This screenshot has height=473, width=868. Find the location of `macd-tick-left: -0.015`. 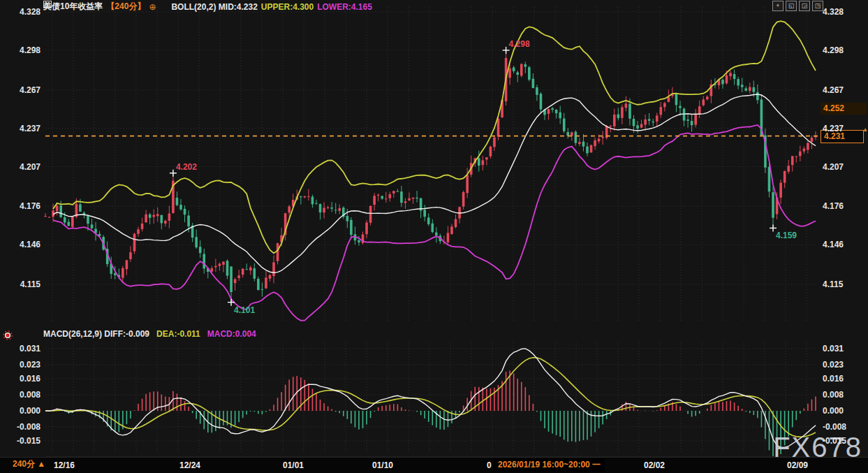

macd-tick-left: -0.015 is located at coordinates (21, 441).